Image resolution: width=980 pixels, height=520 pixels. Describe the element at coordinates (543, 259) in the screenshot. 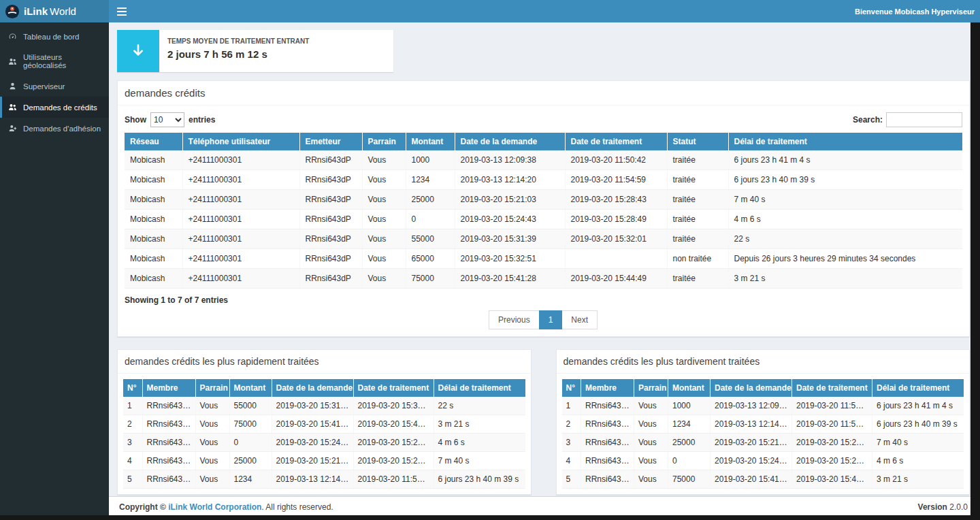

I see `table-row: Mobicash+24111000301RRnsi643dPVous650002…` at that location.